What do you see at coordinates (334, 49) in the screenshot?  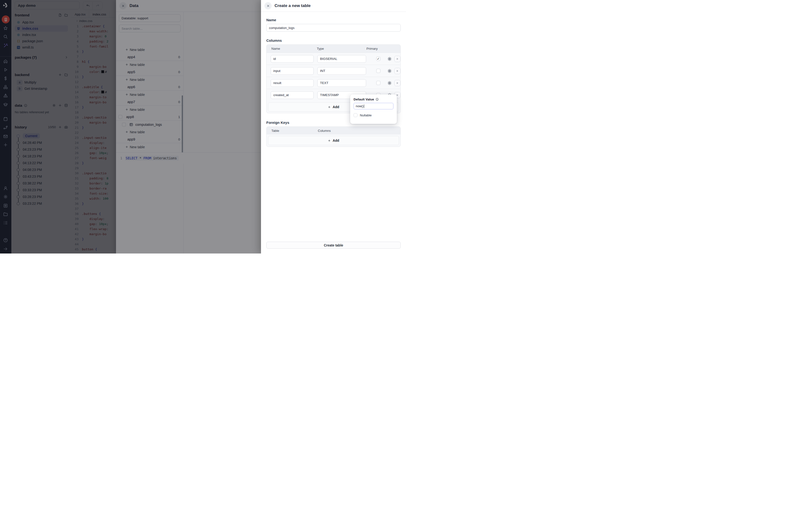 I see `columns-table-header: Name Type Primary` at bounding box center [334, 49].